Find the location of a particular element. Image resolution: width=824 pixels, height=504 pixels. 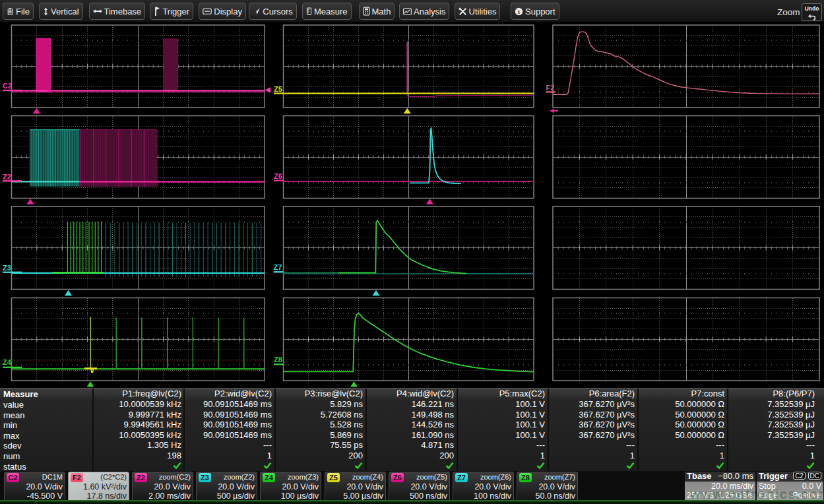

svg-text: Z7 is located at coordinates (278, 267).